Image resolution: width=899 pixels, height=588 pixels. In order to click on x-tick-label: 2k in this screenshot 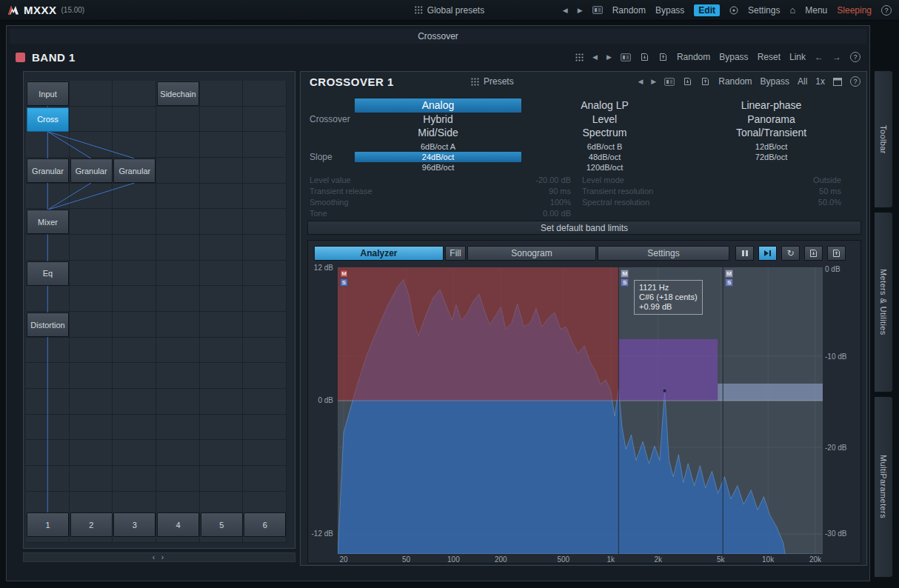, I will do `click(658, 560)`.